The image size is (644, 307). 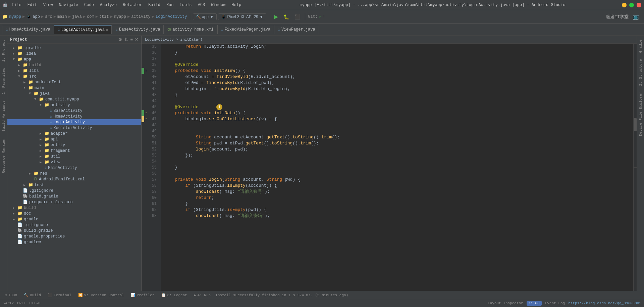 What do you see at coordinates (120, 40) in the screenshot?
I see `panel-settings-icon: ⚙` at bounding box center [120, 40].